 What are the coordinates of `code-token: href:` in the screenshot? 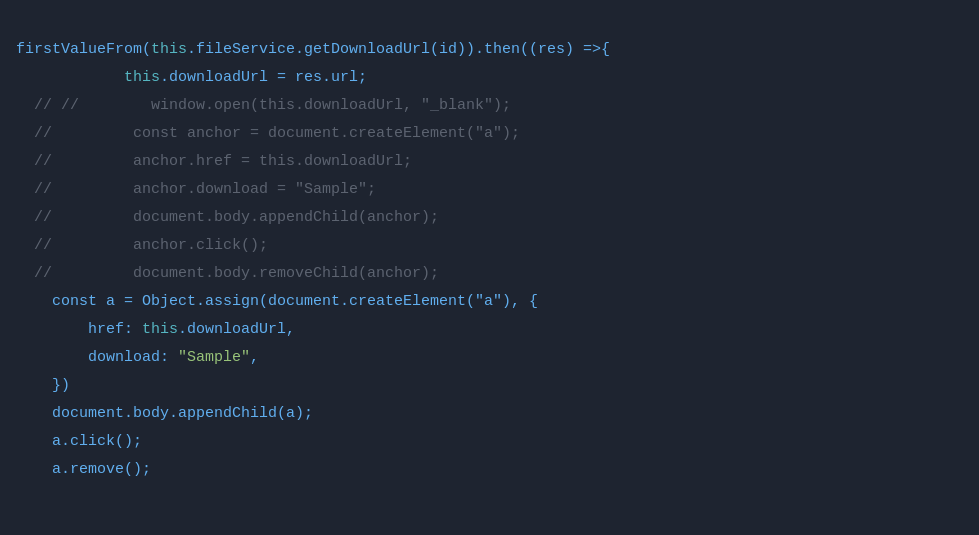 It's located at (79, 330).